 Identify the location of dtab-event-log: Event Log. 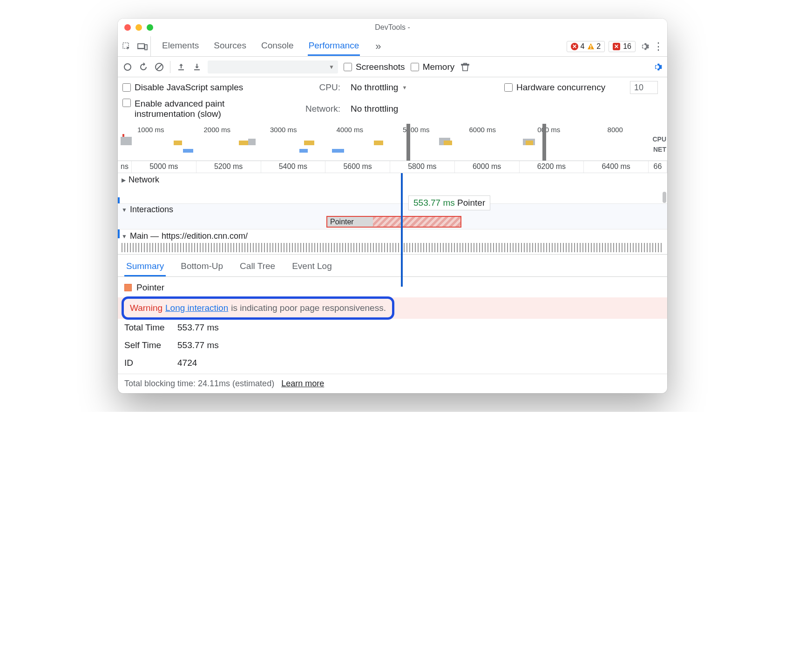
(312, 267).